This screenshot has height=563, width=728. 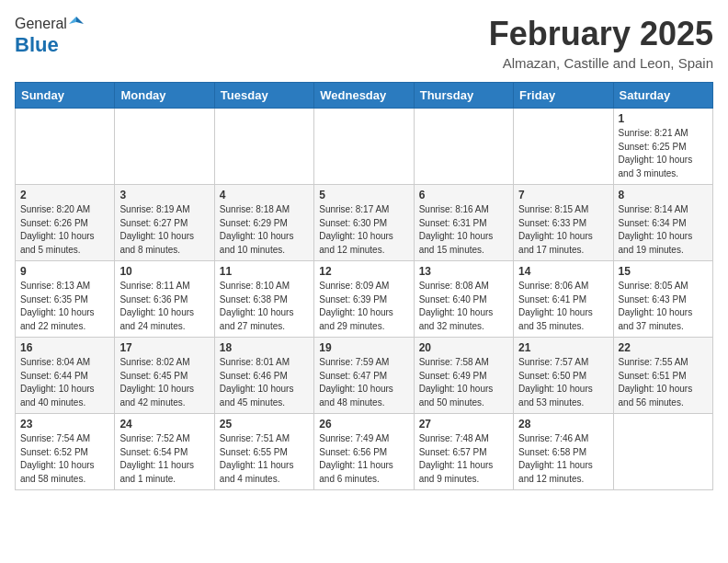 What do you see at coordinates (664, 348) in the screenshot?
I see `day-number: 22` at bounding box center [664, 348].